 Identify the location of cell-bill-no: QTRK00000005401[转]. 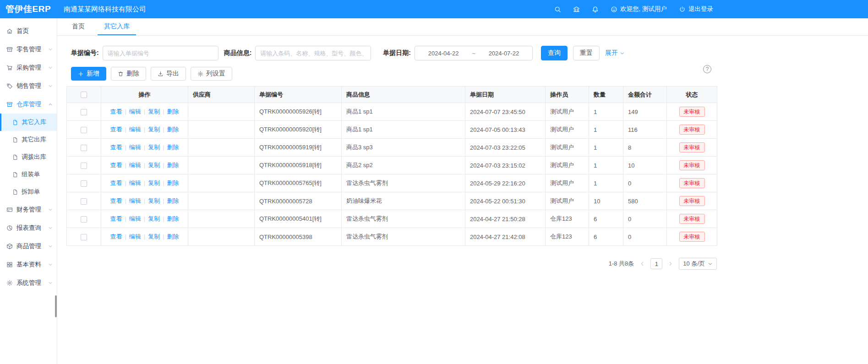
(298, 219).